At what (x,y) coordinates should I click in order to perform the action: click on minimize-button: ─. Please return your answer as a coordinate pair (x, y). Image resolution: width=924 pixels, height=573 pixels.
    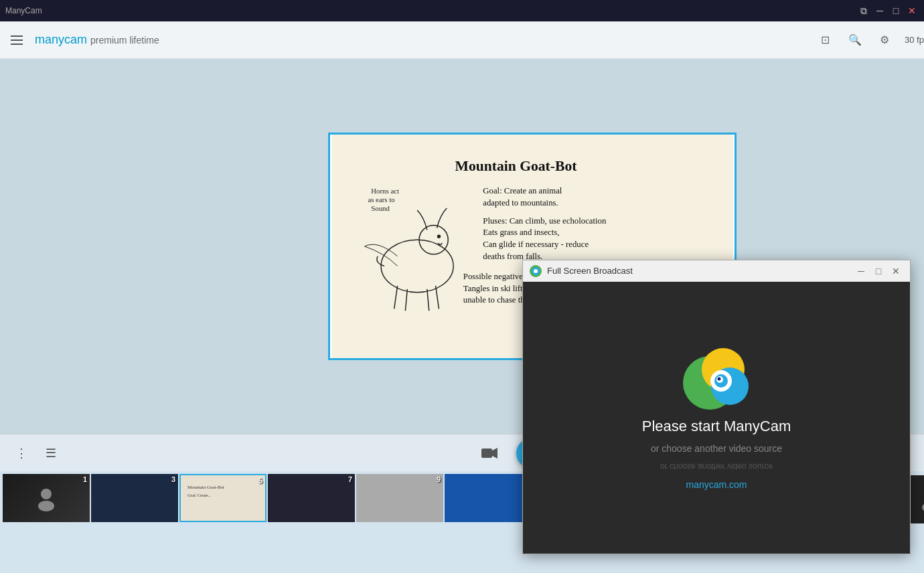
    Looking at the image, I should click on (880, 11).